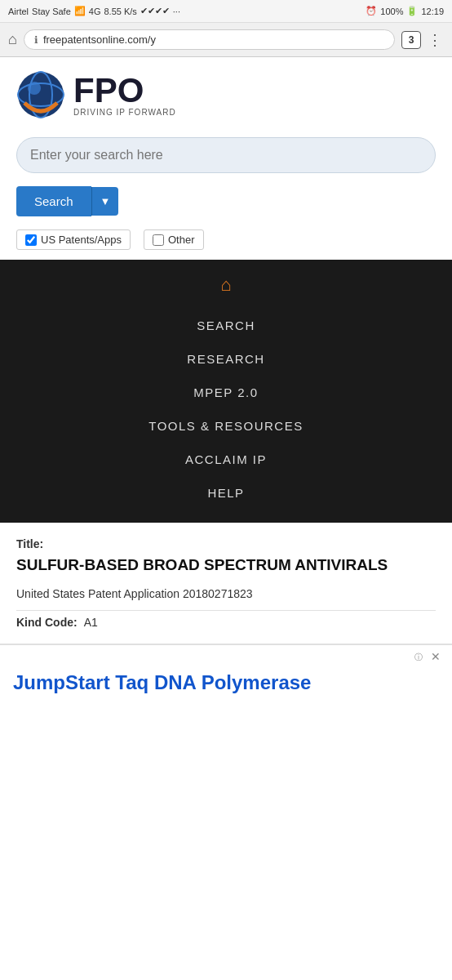 This screenshot has height=980, width=452. What do you see at coordinates (120, 11) in the screenshot?
I see `speed-label: 8.55 K/s` at bounding box center [120, 11].